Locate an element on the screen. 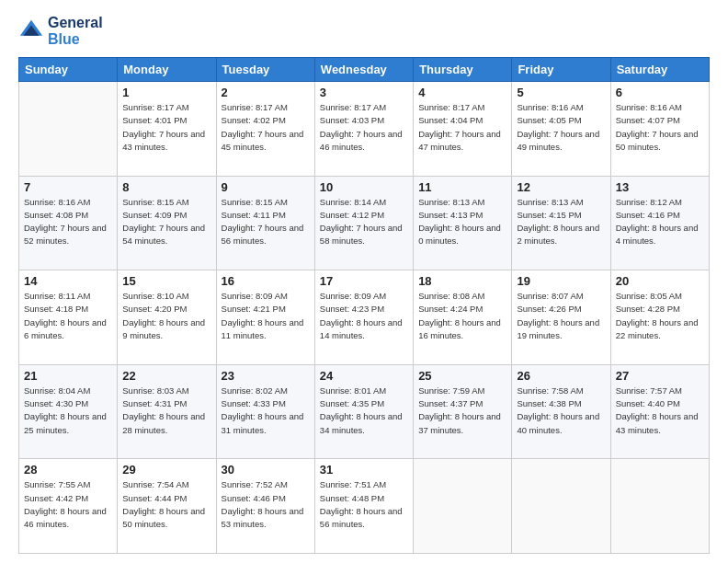 Image resolution: width=728 pixels, height=563 pixels. calendar-cell: 24 Sunrise: 8:01 AMSunset: 4:35 PMDaylig… is located at coordinates (364, 412).